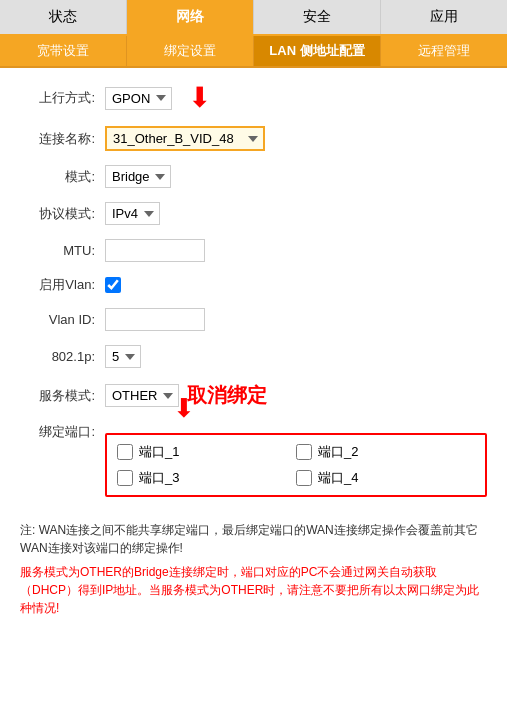  I want to click on sub-nav-binding: 绑定设置, so click(190, 51).